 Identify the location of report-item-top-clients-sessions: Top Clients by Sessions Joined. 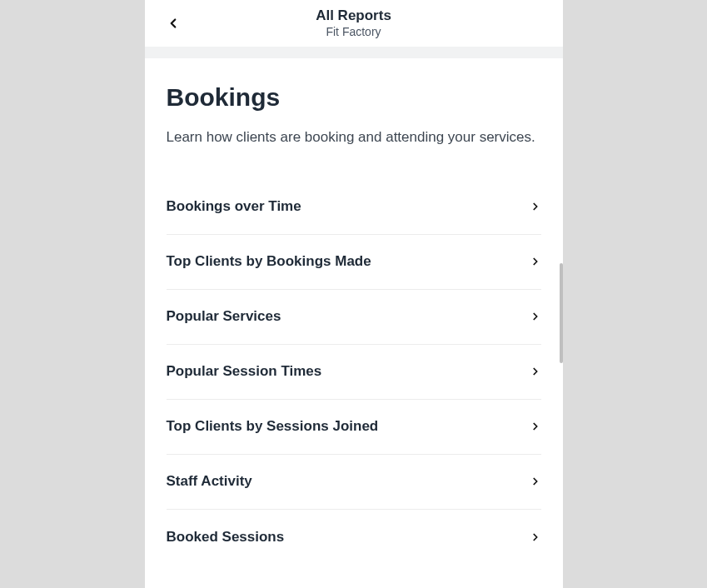
(354, 427).